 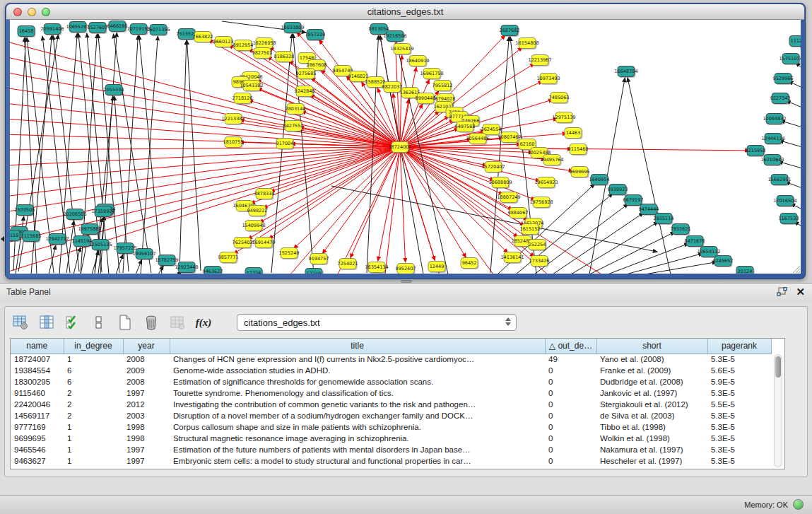 I want to click on graph-node: 1615152, so click(x=530, y=230).